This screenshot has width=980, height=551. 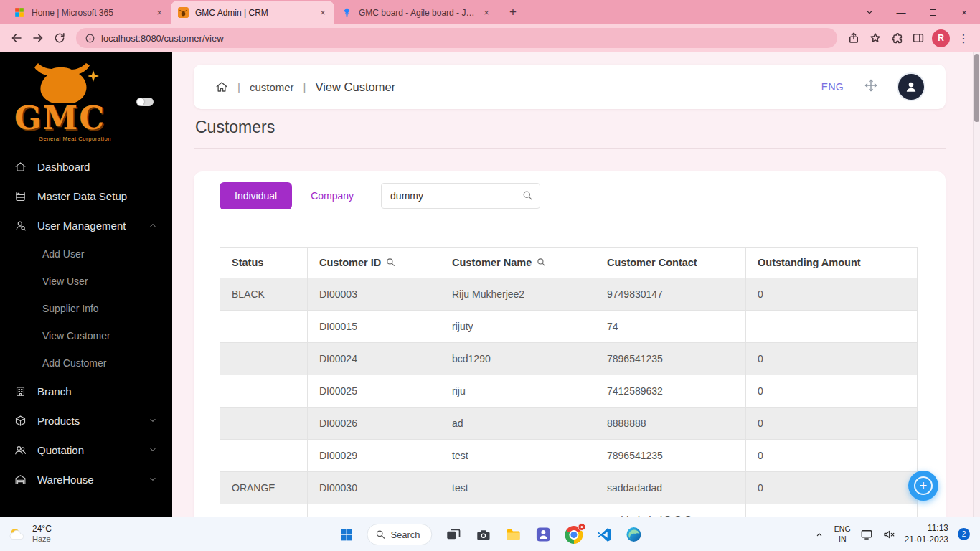 What do you see at coordinates (569, 456) in the screenshot?
I see `table-row: DI00029 test 7896541235 0` at bounding box center [569, 456].